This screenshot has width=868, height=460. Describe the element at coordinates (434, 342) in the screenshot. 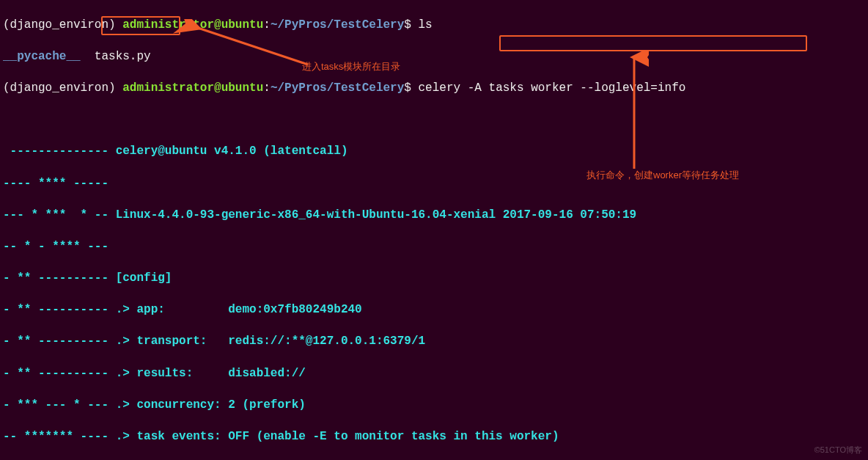

I see `banner-line: - ** ---------- .> transport: redis://:*…` at that location.